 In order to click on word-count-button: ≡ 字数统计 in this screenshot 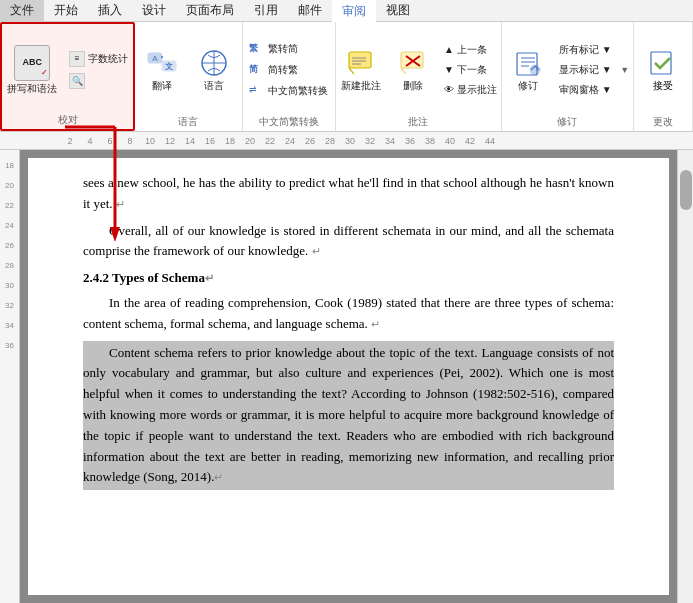, I will do `click(98, 59)`.